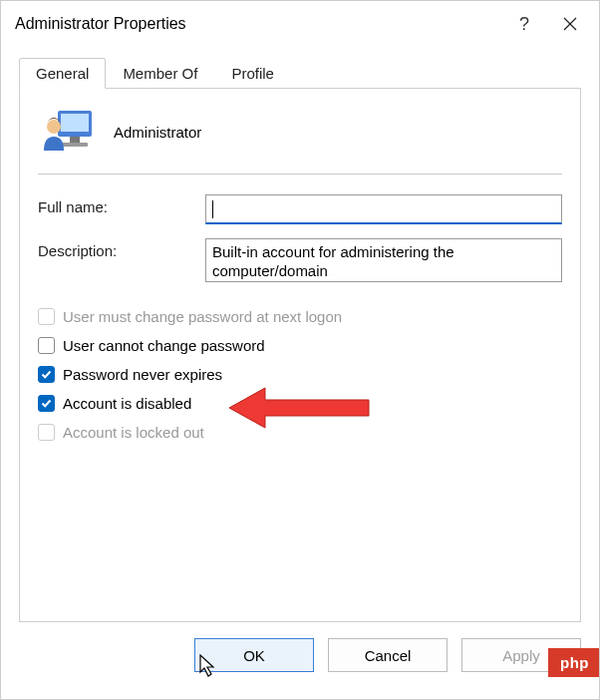 The width and height of the screenshot is (600, 700). Describe the element at coordinates (68, 132) in the screenshot. I see `user-icon` at that location.